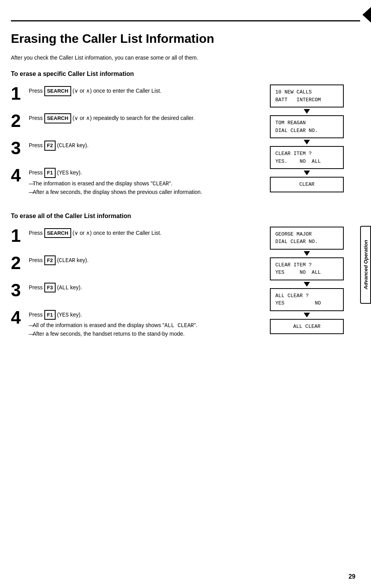  What do you see at coordinates (186, 21) in the screenshot?
I see `top-border` at bounding box center [186, 21].